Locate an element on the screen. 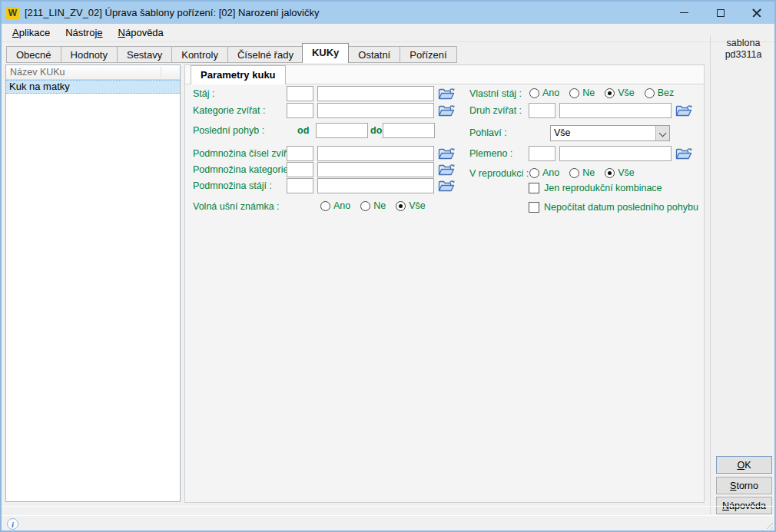 This screenshot has width=776, height=532. vlastni-staj-radiogroup: Ano Ne Vše Bez is located at coordinates (602, 93).